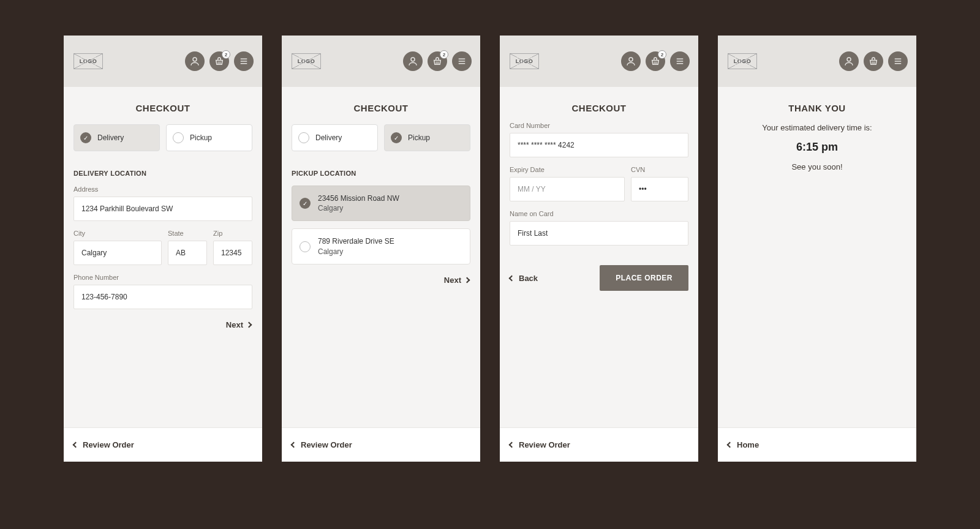 Image resolution: width=980 pixels, height=529 pixels. What do you see at coordinates (817, 127) in the screenshot?
I see `estimate-label: Your estimated delivery time is:` at bounding box center [817, 127].